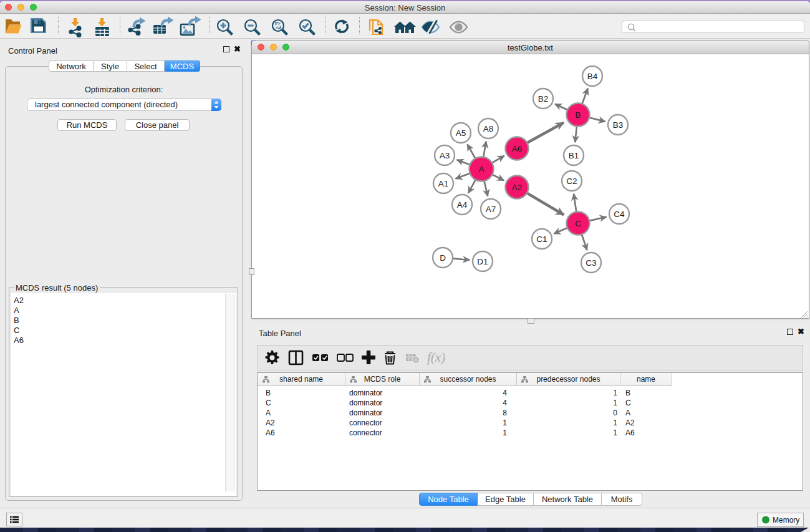 The image size is (810, 532). What do you see at coordinates (491, 210) in the screenshot?
I see `svg-text: A7` at bounding box center [491, 210].